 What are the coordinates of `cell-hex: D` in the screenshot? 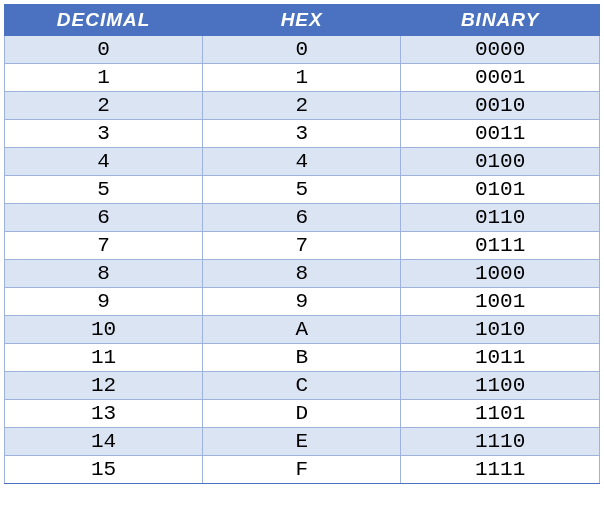 It's located at (302, 414).